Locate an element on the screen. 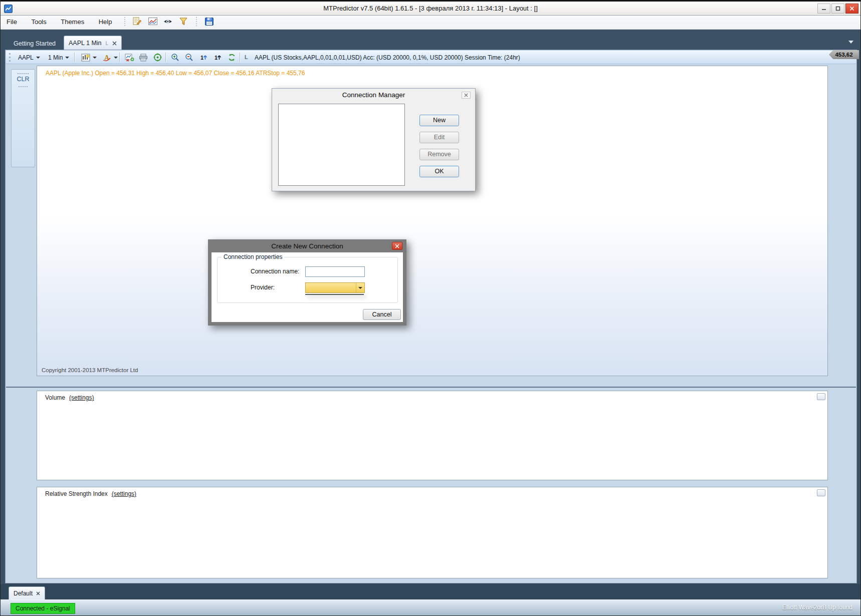 Image resolution: width=861 pixels, height=616 pixels. new-button: New is located at coordinates (439, 120).